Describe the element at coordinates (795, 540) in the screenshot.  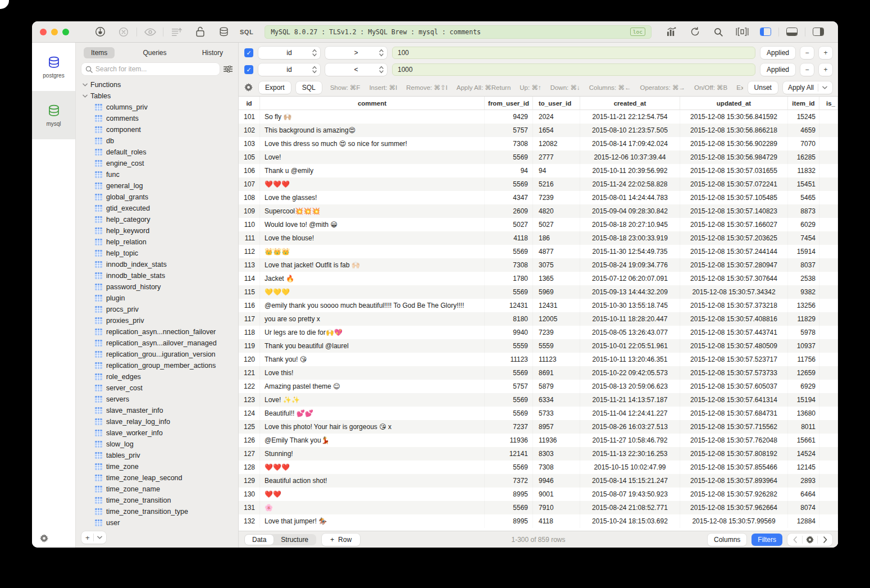
I see `previous-page-icon` at that location.